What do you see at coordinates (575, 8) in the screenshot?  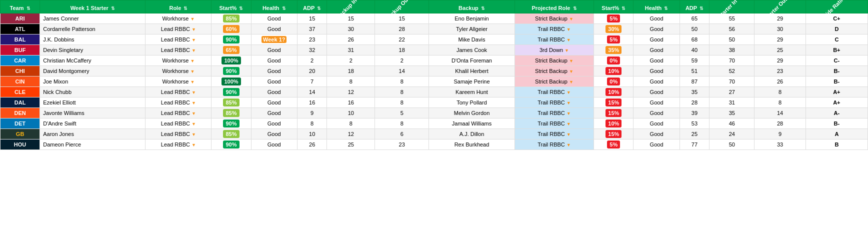 I see `proj-role-sort-icon: ⇅` at bounding box center [575, 8].